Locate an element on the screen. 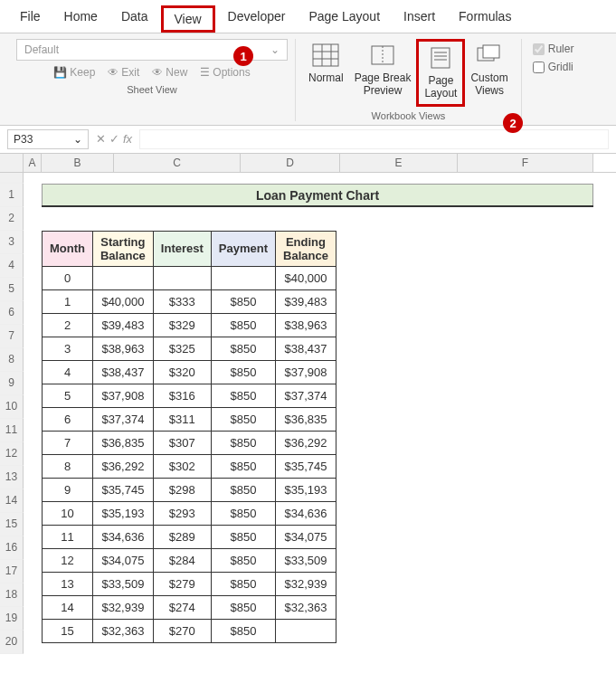 This screenshot has width=616, height=683. col-header-b: B is located at coordinates (78, 163).